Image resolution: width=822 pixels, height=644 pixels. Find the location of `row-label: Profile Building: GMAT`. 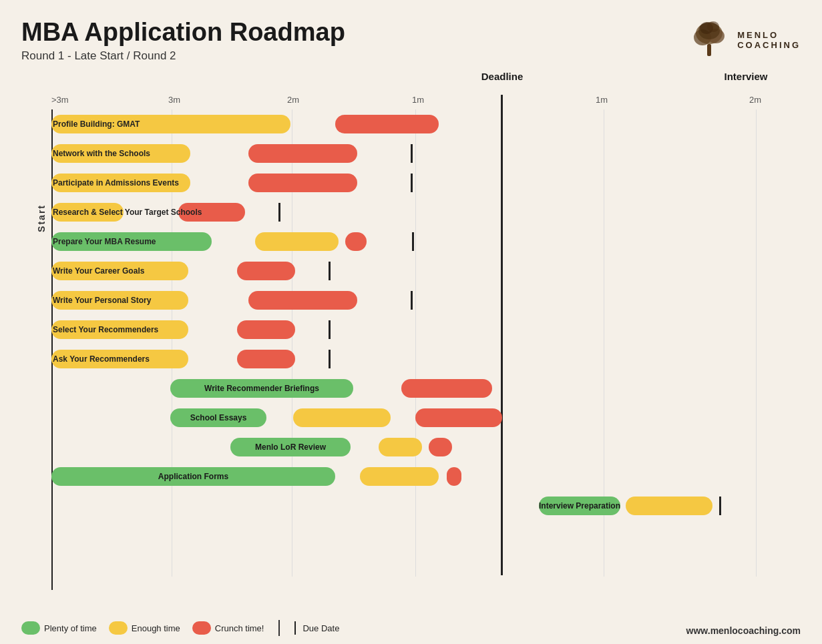

row-label: Profile Building: GMAT is located at coordinates (96, 124).